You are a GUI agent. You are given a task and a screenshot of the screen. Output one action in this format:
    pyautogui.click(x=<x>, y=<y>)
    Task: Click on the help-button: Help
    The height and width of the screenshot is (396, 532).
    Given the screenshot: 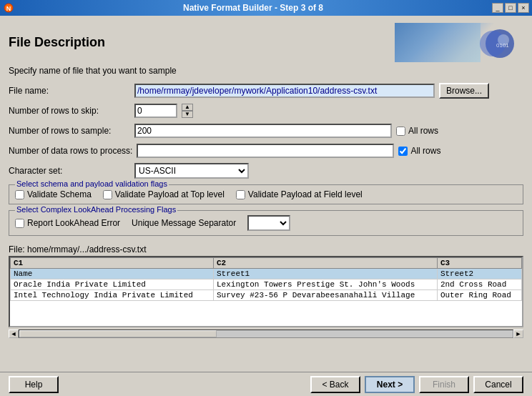 What is the action you would take?
    pyautogui.click(x=34, y=385)
    